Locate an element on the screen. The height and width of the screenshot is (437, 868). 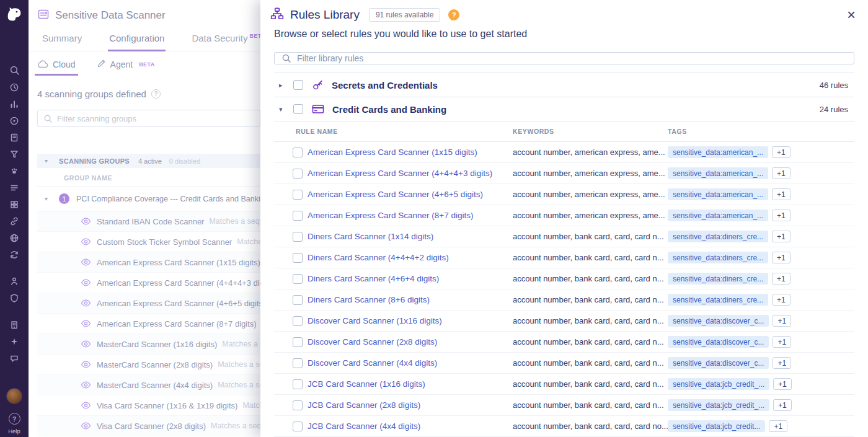
metrics-icon is located at coordinates (14, 104).